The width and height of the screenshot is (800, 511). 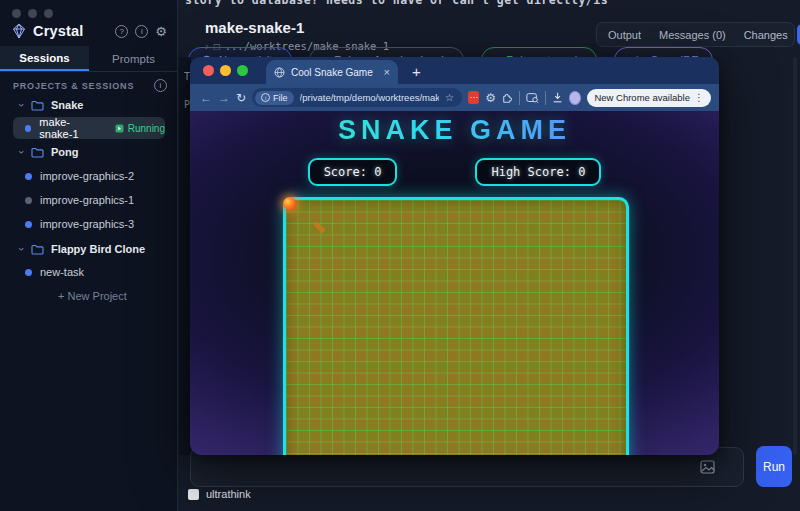 What do you see at coordinates (450, 98) in the screenshot?
I see `bookmark-star-icon: ☆` at bounding box center [450, 98].